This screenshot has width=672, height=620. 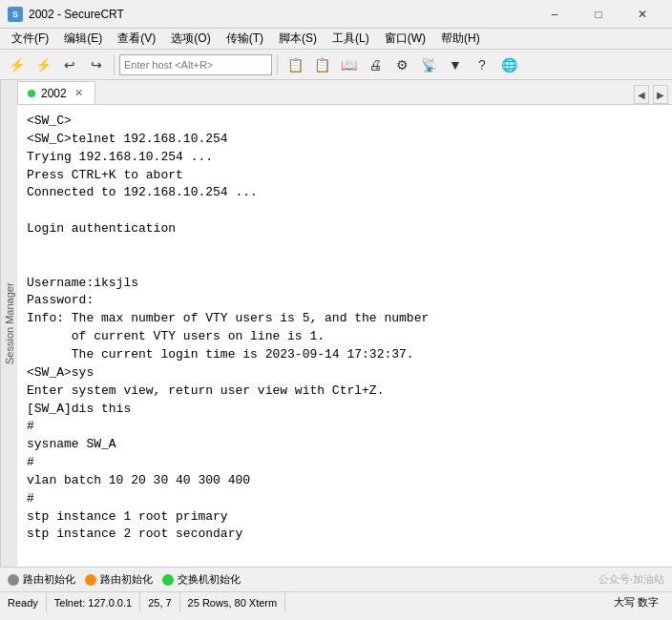 I want to click on menu-window: 窗口(W), so click(x=405, y=38).